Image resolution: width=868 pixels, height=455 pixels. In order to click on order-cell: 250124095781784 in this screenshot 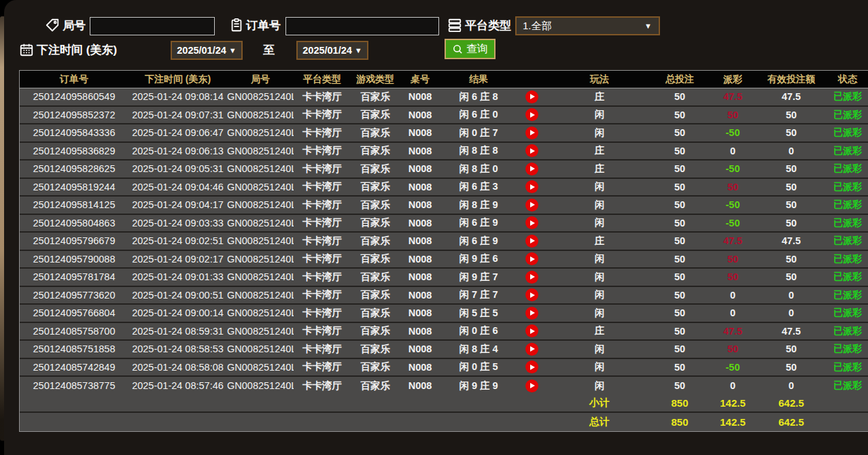, I will do `click(74, 277)`.